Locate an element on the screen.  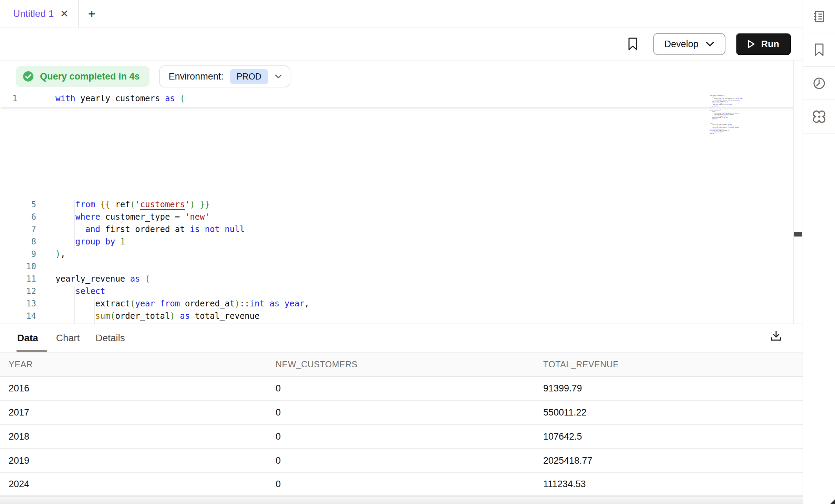
tab-data: Data is located at coordinates (28, 338).